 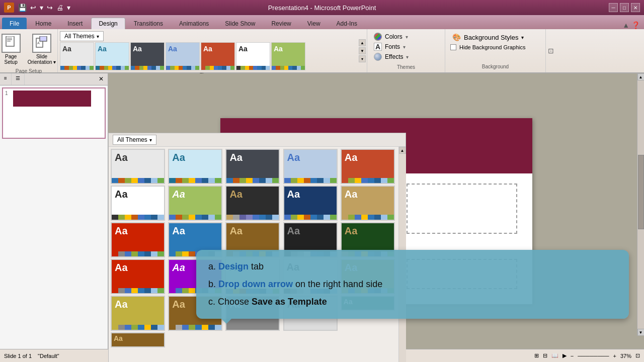 What do you see at coordinates (33, 8) in the screenshot?
I see `undo-button: ↩` at bounding box center [33, 8].